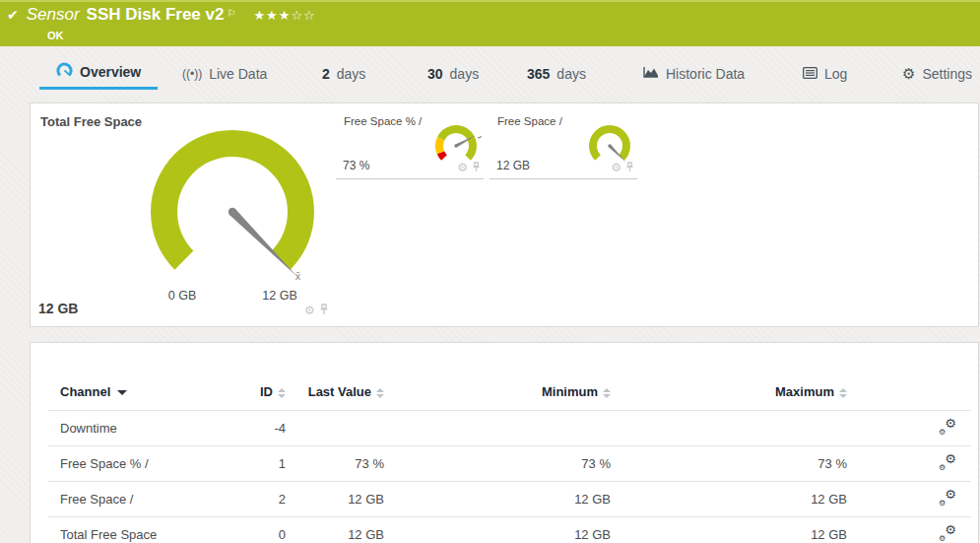  What do you see at coordinates (938, 73) in the screenshot?
I see `tab-settings: ⚙ Settings` at bounding box center [938, 73].